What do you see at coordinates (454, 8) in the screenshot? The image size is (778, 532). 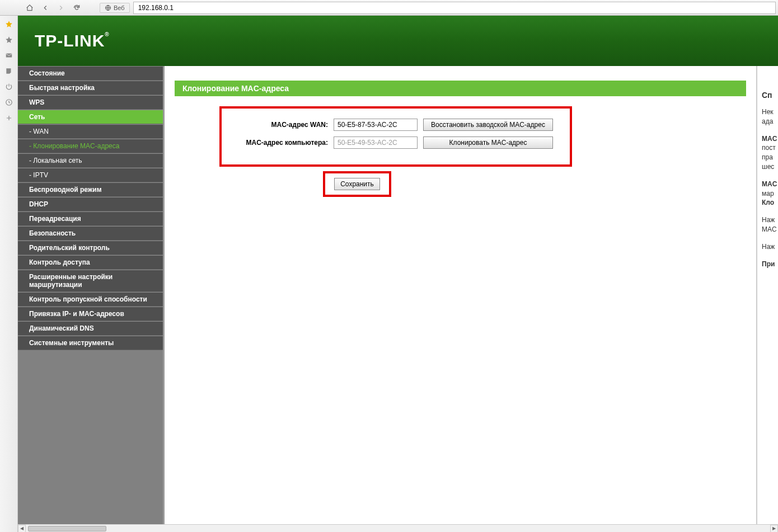 I see `address-bar` at bounding box center [454, 8].